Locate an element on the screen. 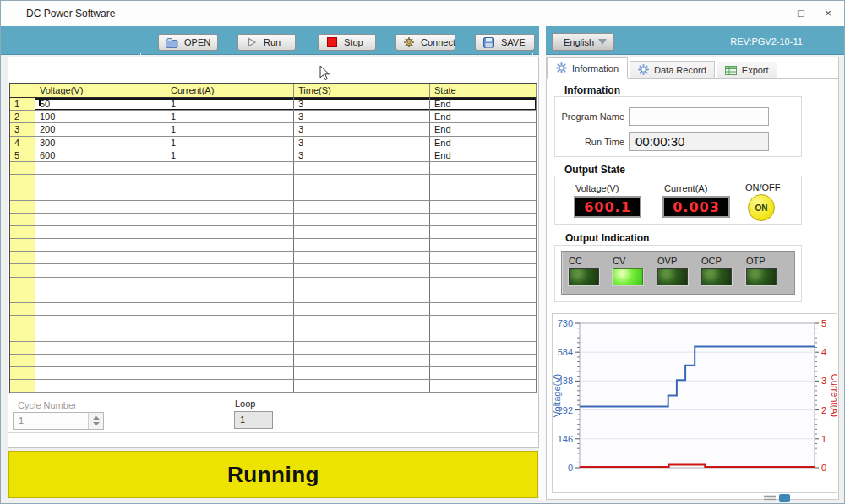 Image resolution: width=845 pixels, height=504 pixels. table-cell: 200 is located at coordinates (101, 130).